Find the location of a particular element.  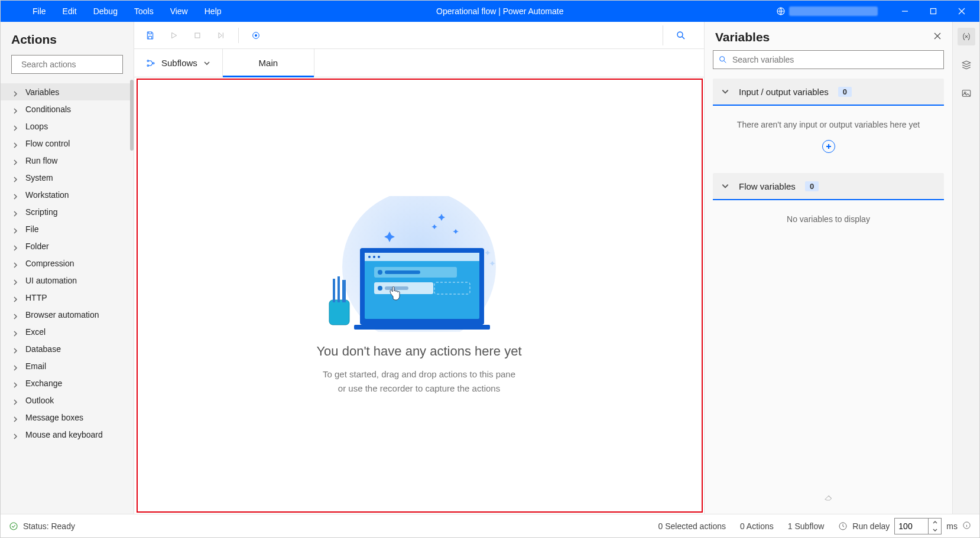

category-variables: Variables is located at coordinates (67, 92).